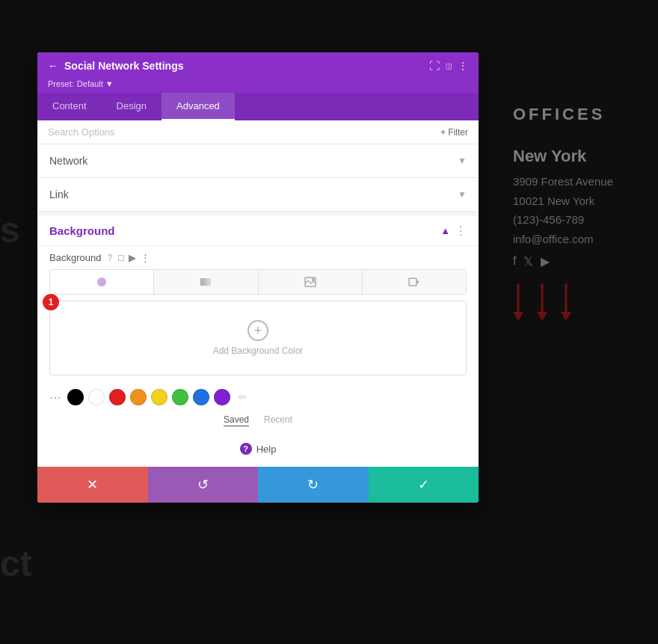  What do you see at coordinates (222, 397) in the screenshot?
I see `swatch-purple` at bounding box center [222, 397].